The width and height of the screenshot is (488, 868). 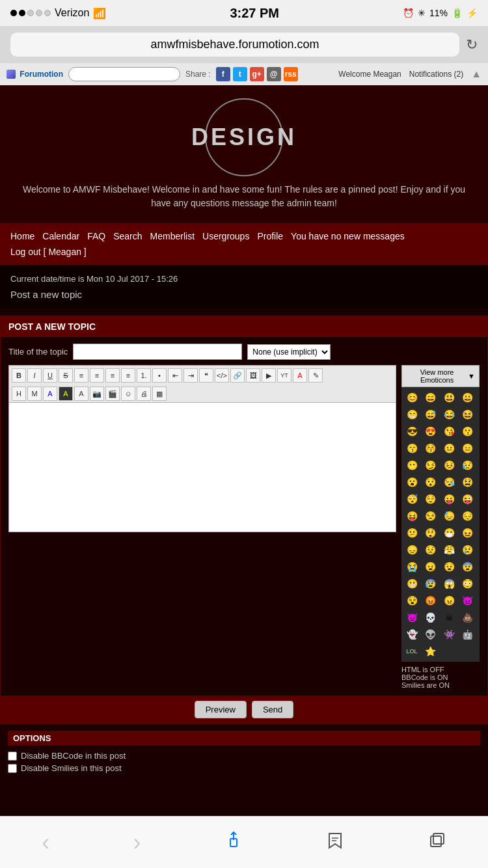 I want to click on nav-faq: FAQ, so click(x=96, y=236).